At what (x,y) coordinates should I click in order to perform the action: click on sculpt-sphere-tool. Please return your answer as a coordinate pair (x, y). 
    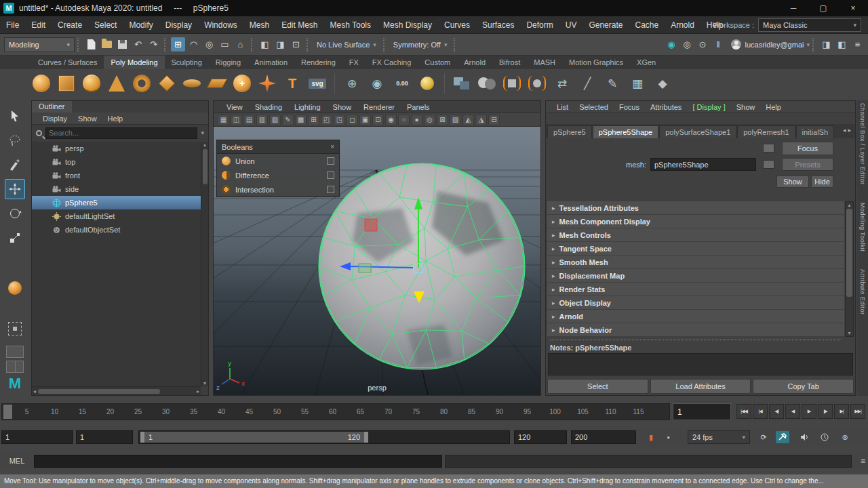
    Looking at the image, I should click on (427, 83).